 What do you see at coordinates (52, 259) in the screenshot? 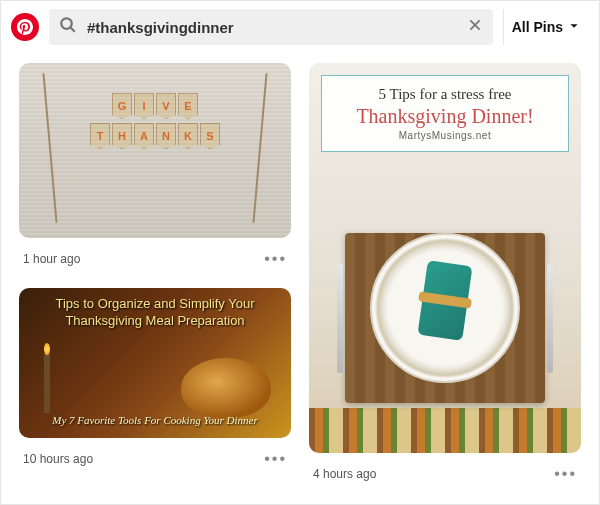
I see `pin-timestamp: 1 hour ago` at bounding box center [52, 259].